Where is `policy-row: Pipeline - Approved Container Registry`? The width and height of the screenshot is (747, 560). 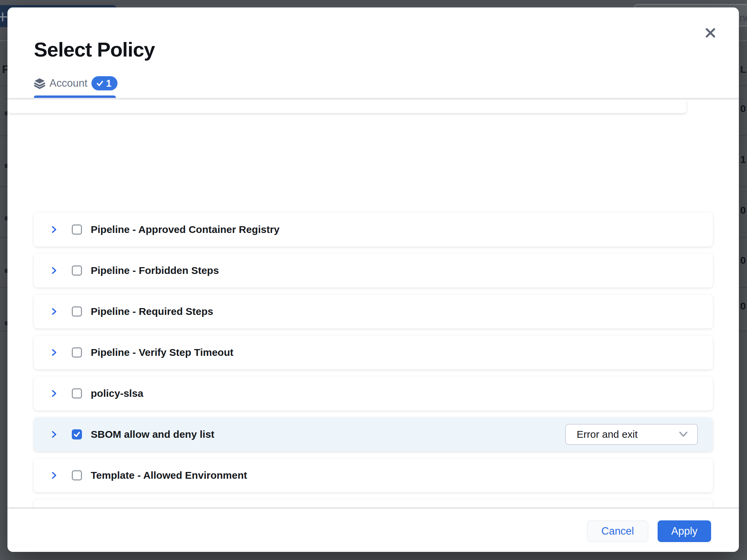 policy-row: Pipeline - Approved Container Registry is located at coordinates (373, 230).